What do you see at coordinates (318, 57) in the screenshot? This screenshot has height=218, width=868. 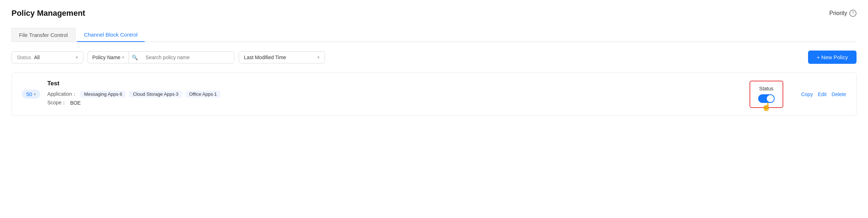 I see `sort-chevron-icon: ▾` at bounding box center [318, 57].